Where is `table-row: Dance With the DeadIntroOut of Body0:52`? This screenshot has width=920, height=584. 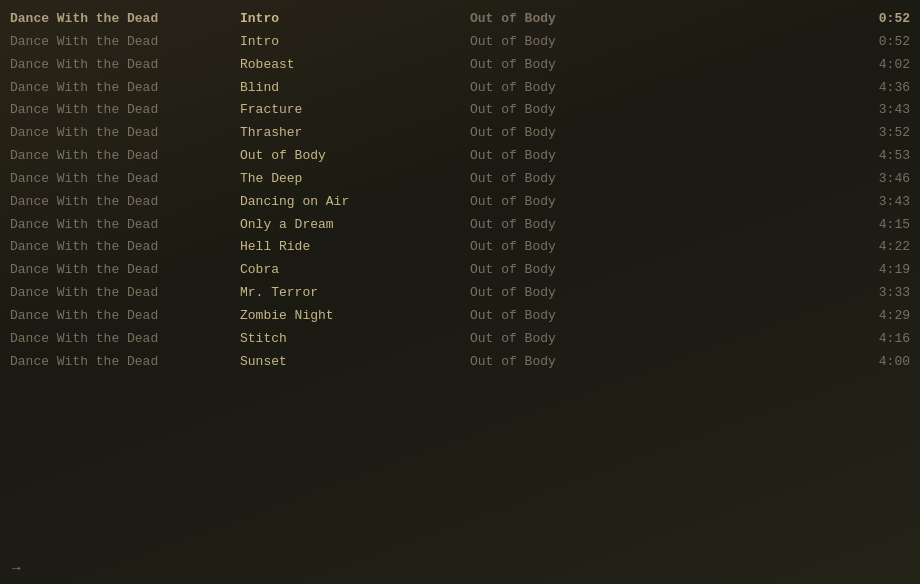 table-row: Dance With the DeadIntroOut of Body0:52 is located at coordinates (460, 42).